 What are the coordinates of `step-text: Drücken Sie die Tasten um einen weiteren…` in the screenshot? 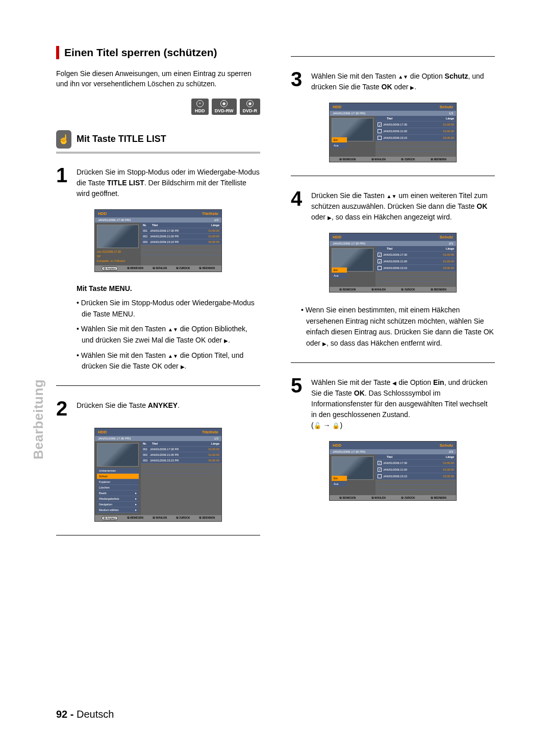 It's located at (403, 206).